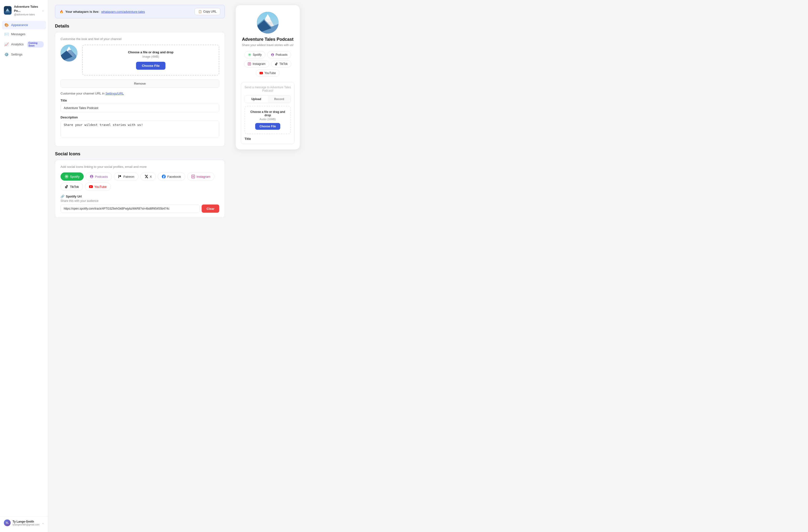 The height and width of the screenshot is (532, 808). What do you see at coordinates (7, 44) in the screenshot?
I see `analytics-icon: 📈` at bounding box center [7, 44].